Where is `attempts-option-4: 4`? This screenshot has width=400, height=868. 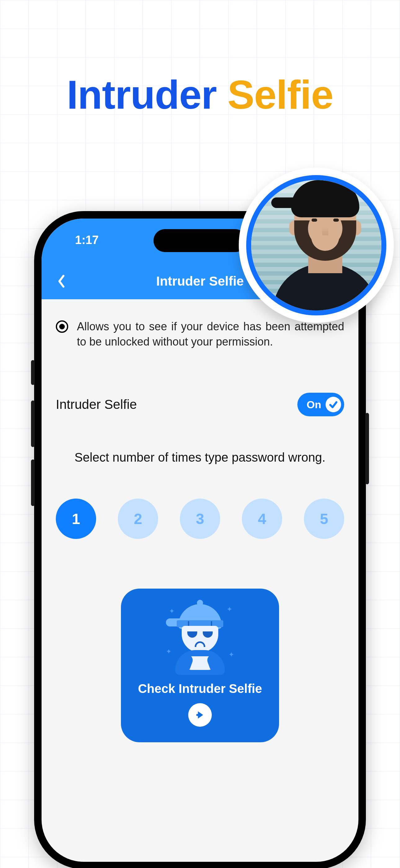
attempts-option-4: 4 is located at coordinates (262, 519).